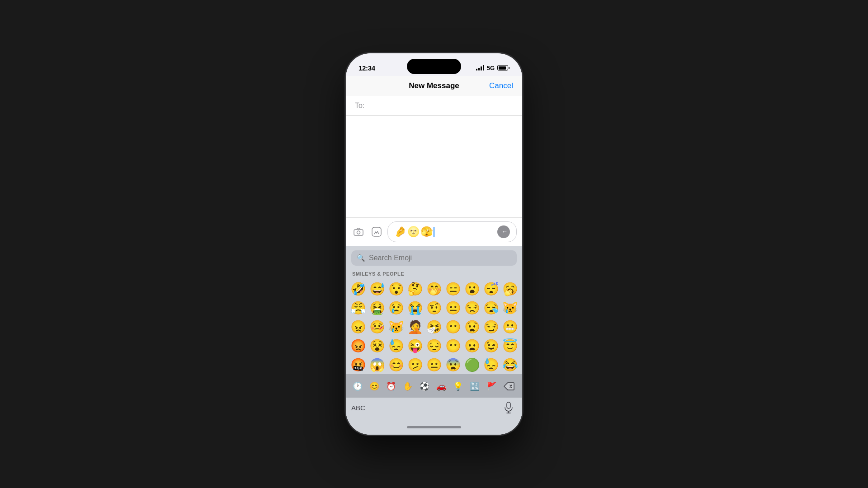  What do you see at coordinates (491, 308) in the screenshot?
I see `emoji-item: 😪` at bounding box center [491, 308].